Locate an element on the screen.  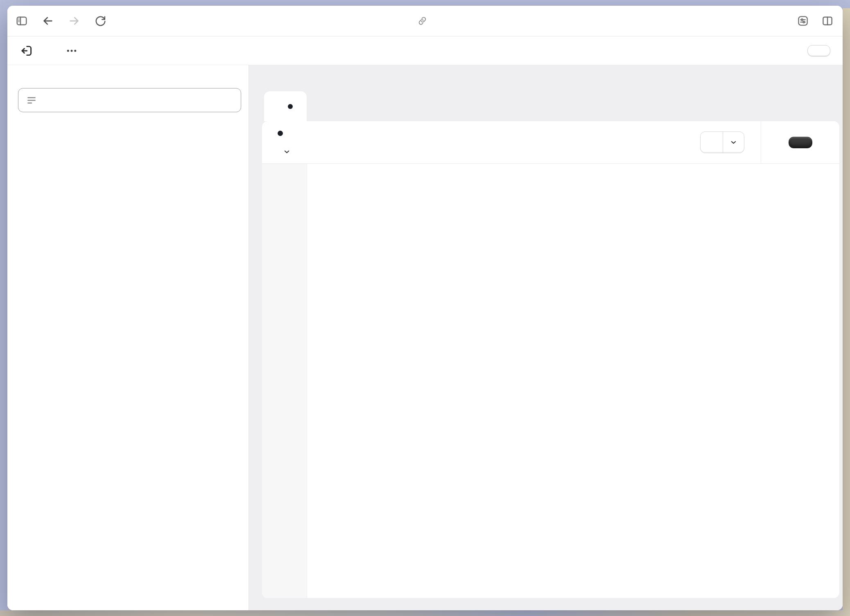
editor-toolbar is located at coordinates (551, 143).